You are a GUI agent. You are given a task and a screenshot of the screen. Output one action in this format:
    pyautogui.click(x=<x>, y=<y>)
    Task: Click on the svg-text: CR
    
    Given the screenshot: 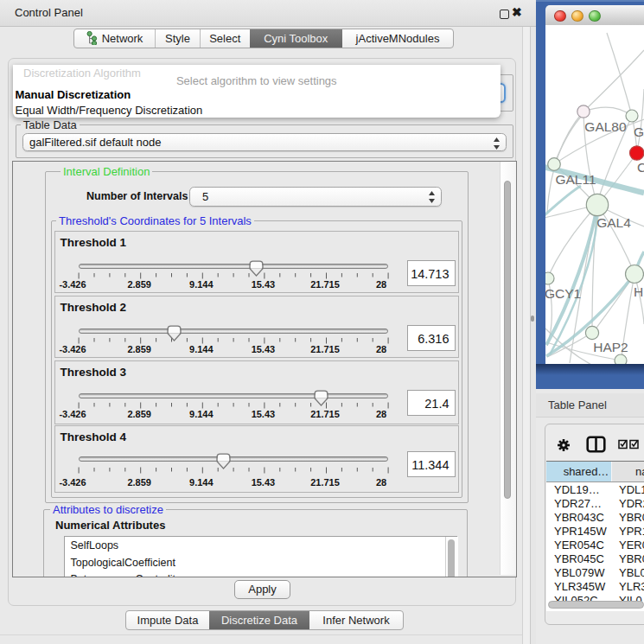 What is the action you would take?
    pyautogui.click(x=641, y=168)
    